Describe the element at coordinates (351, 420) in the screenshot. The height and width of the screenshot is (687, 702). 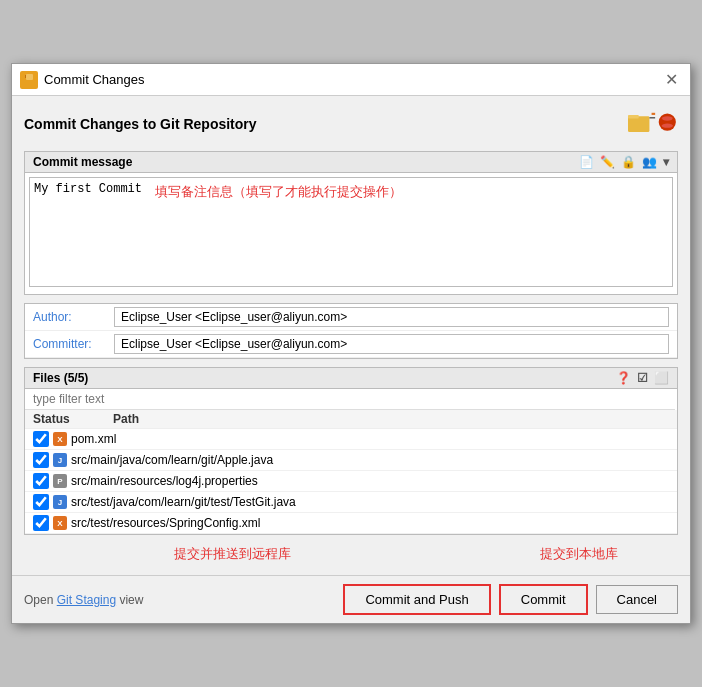
I see `files-table-header: Status Path` at that location.